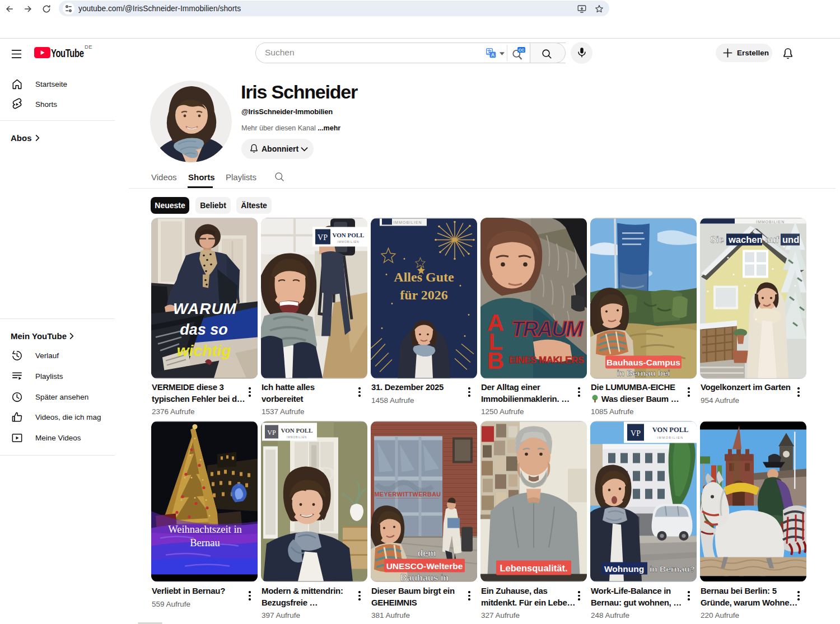  I want to click on svg-text: CC, so click(522, 50).